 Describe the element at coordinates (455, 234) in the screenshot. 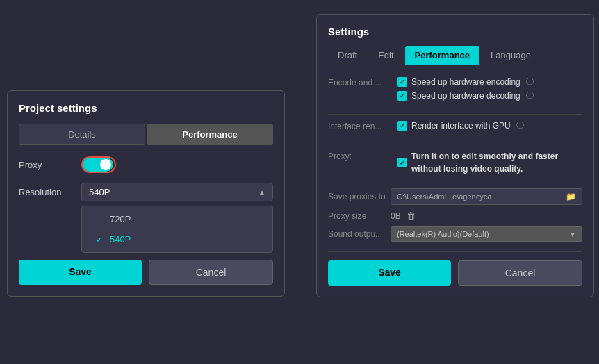

I see `sound-output-row: Sound outpu... (Realtek(R) Audio)(Defaul…` at that location.